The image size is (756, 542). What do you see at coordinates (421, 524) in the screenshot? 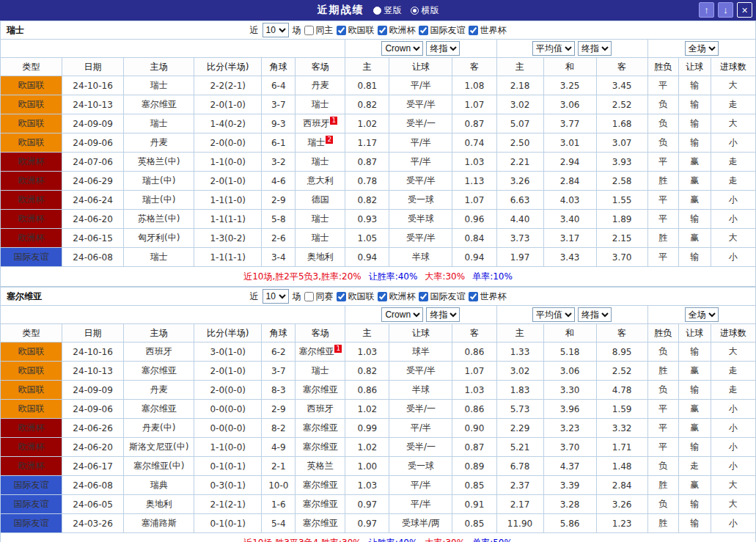
I see `odds-handicap: 受球半/两` at bounding box center [421, 524].